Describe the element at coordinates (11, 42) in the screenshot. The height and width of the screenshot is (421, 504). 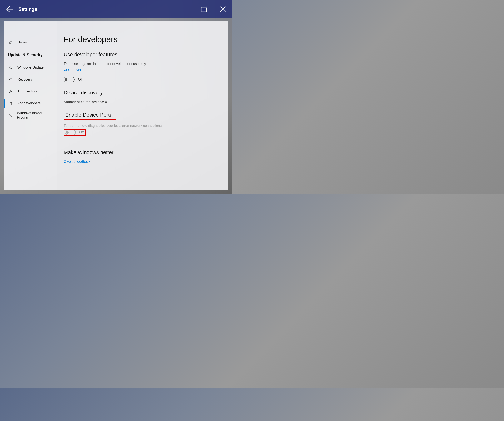
I see `home-icon` at that location.